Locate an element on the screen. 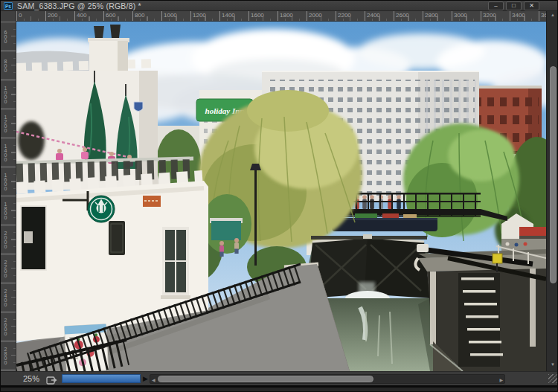  ruler-label-v: 1400 is located at coordinates (6, 152).